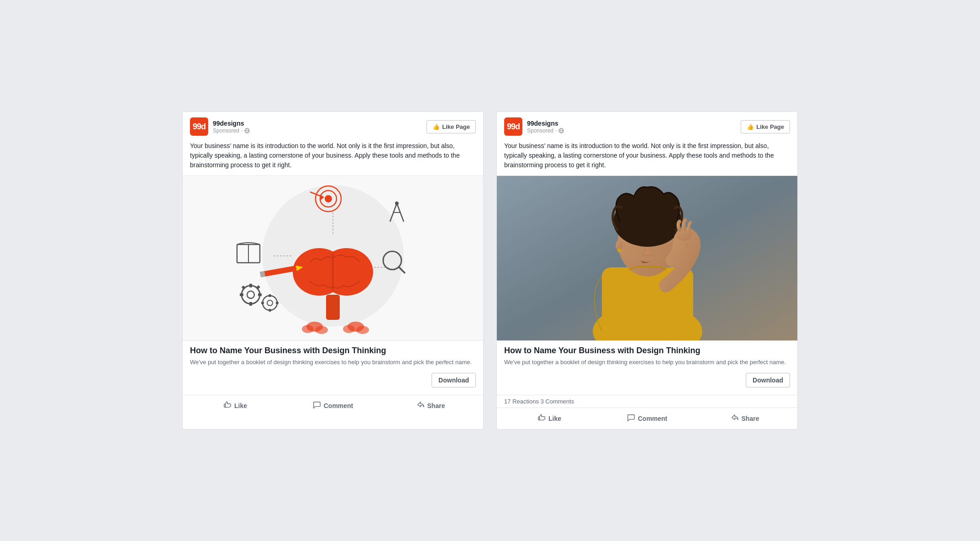 Image resolution: width=980 pixels, height=541 pixels. What do you see at coordinates (647, 368) in the screenshot?
I see `ad-content-box-2: How to Name Your Business with Design Th…` at bounding box center [647, 368].